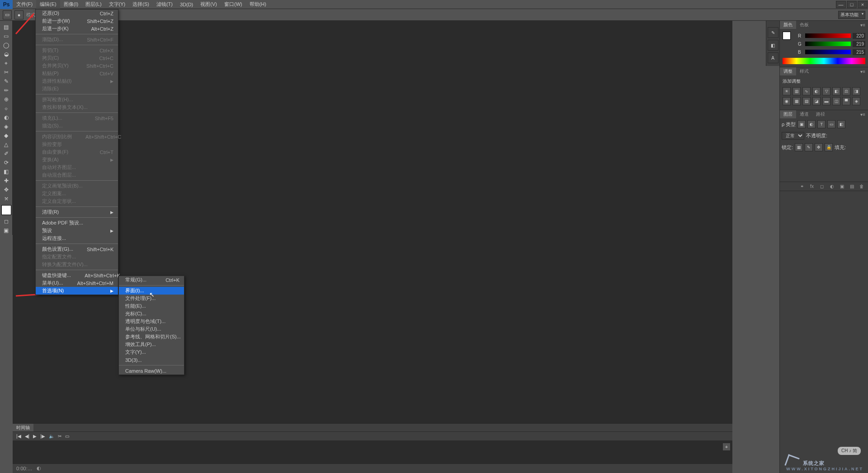 This screenshot has height=473, width=868. Describe the element at coordinates (836, 101) in the screenshot. I see `adj-threshold-icon: ◫` at that location.